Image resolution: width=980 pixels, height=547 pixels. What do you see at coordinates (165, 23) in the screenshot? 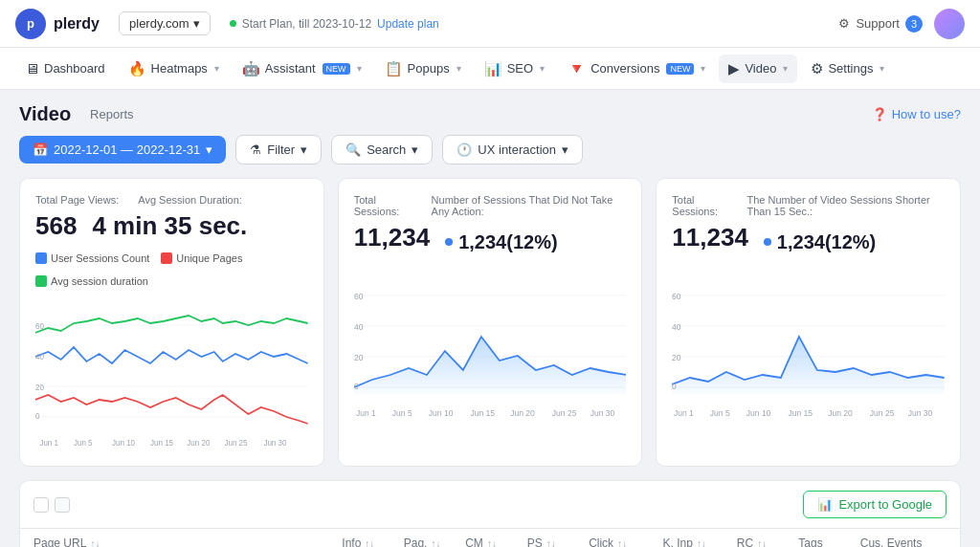
I see `domain-selector: plerdy.com ▾` at bounding box center [165, 23].